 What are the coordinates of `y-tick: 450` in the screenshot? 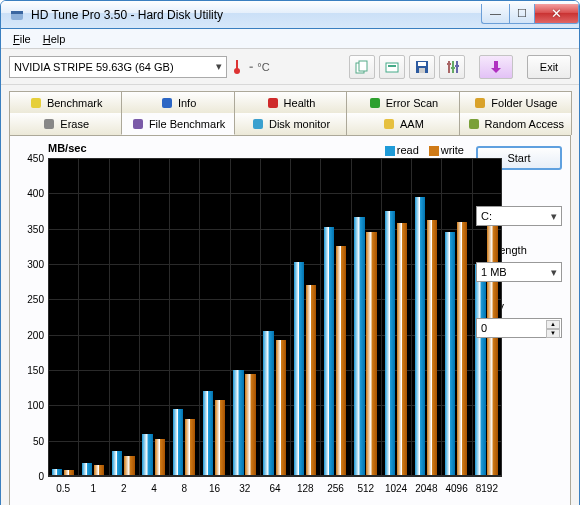 It's located at (31, 158).